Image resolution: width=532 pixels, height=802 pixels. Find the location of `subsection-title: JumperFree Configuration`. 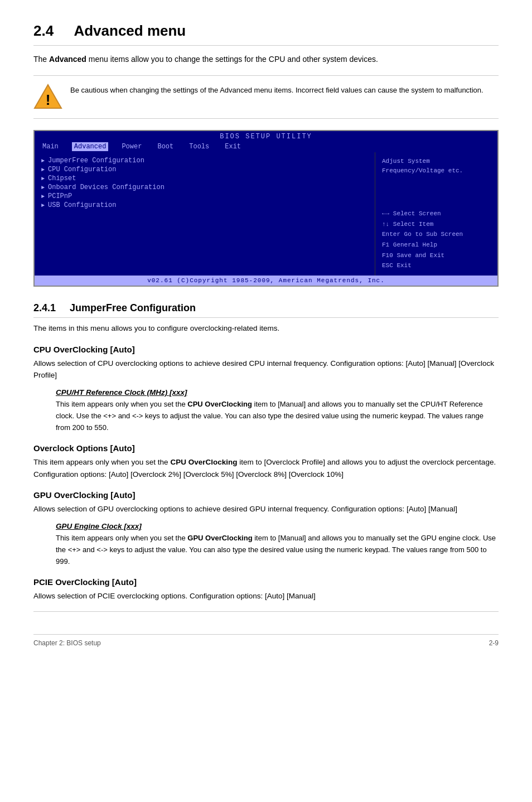

subsection-title: JumperFree Configuration is located at coordinates (133, 308).